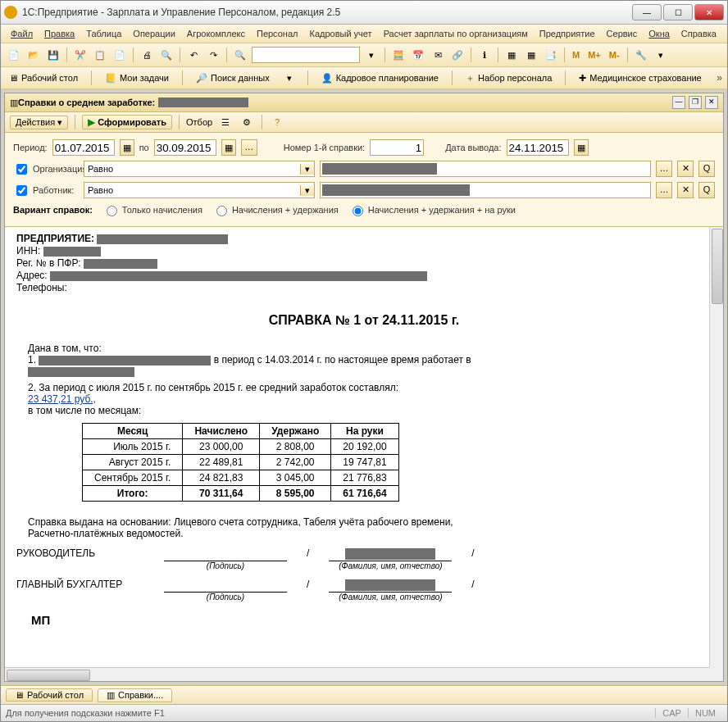 The image size is (728, 722). What do you see at coordinates (233, 79) in the screenshot?
I see `nav-search: 🔎Поиск данных` at bounding box center [233, 79].